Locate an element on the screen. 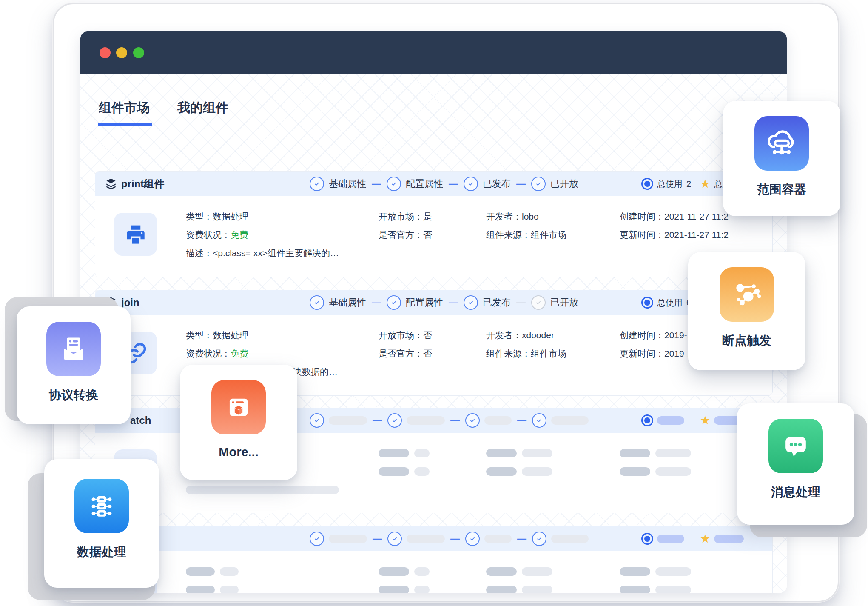 This screenshot has width=868, height=606. field-value: 否 is located at coordinates (428, 353).